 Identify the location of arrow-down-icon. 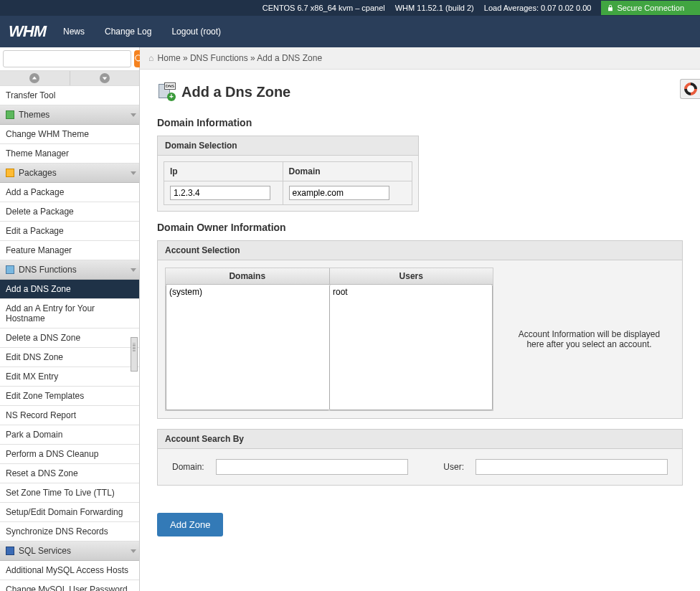
(105, 78).